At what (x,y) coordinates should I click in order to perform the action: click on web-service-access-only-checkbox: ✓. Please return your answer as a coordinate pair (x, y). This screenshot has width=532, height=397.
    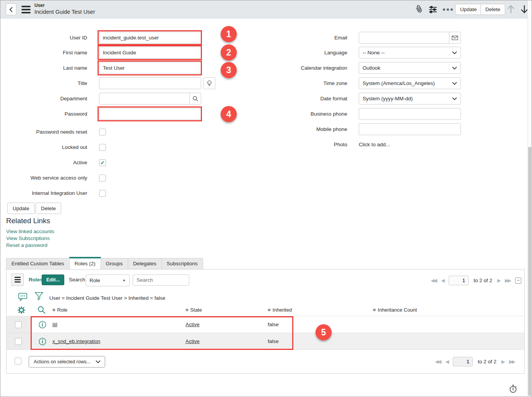
    Looking at the image, I should click on (102, 178).